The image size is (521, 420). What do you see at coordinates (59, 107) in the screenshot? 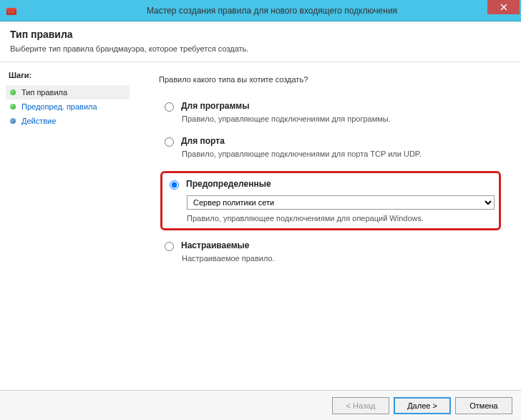
I see `step-label: Предопред. правила` at bounding box center [59, 107].